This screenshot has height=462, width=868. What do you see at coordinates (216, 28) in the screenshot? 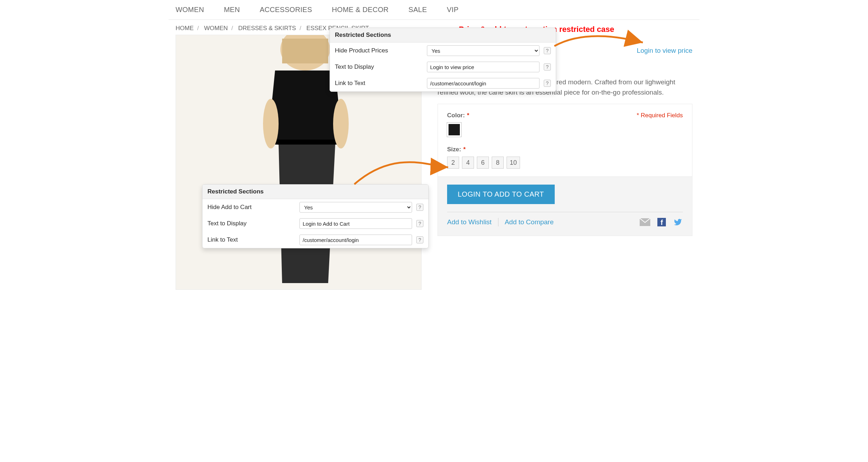
I see `crumb-women: WOMEN` at bounding box center [216, 28].